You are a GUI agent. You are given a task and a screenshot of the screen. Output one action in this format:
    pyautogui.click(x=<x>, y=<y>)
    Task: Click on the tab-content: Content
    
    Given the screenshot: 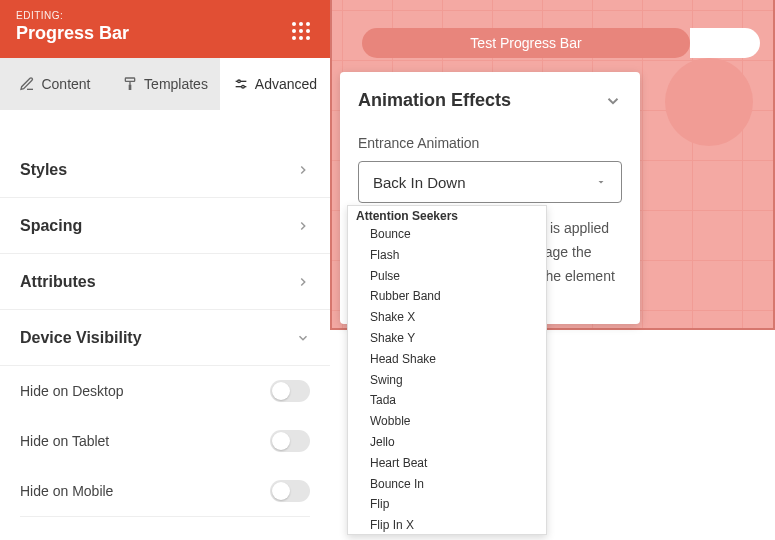 What is the action you would take?
    pyautogui.click(x=55, y=84)
    